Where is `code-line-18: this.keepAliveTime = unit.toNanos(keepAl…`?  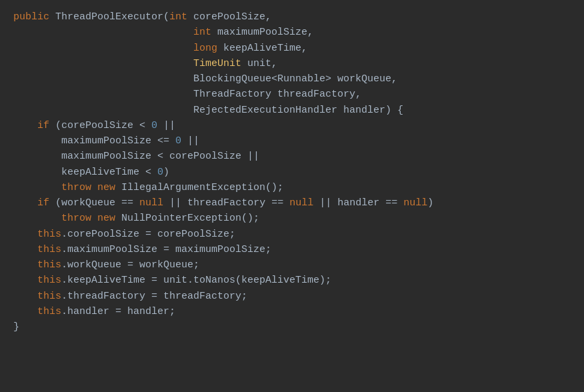 code-line-18: this.keepAliveTime = unit.toNanos(keepAl… is located at coordinates (292, 280).